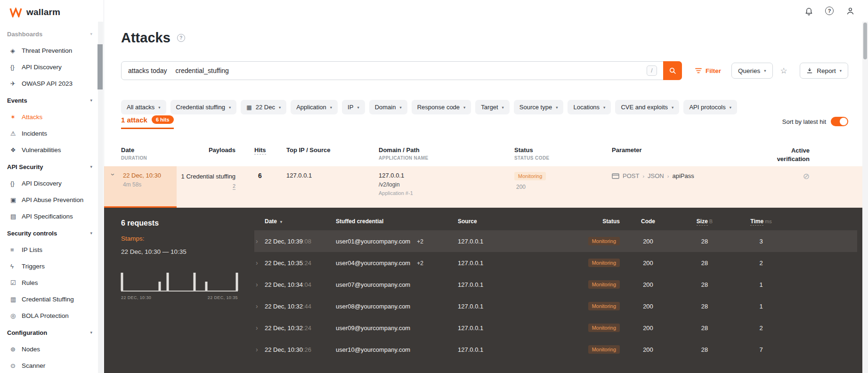  What do you see at coordinates (442, 107) in the screenshot?
I see `filter-chip: Response code ▾` at bounding box center [442, 107].